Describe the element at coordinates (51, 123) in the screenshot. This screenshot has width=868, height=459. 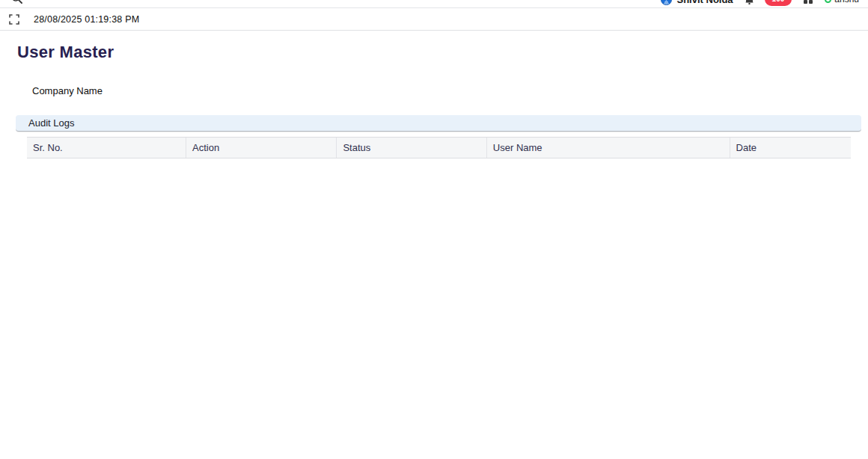
I see `audit-logs-title: Audit Logs` at that location.